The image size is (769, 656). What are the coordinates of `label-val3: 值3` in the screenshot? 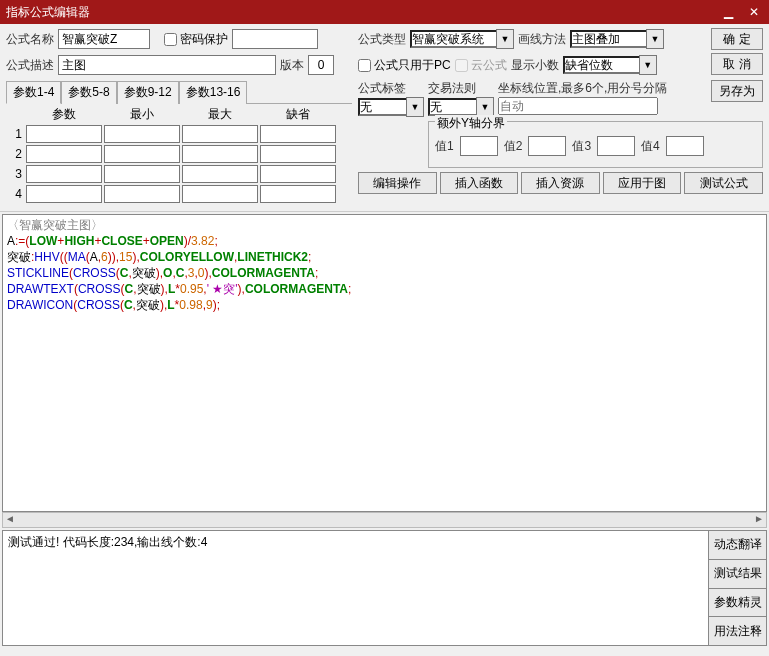 It's located at (582, 146).